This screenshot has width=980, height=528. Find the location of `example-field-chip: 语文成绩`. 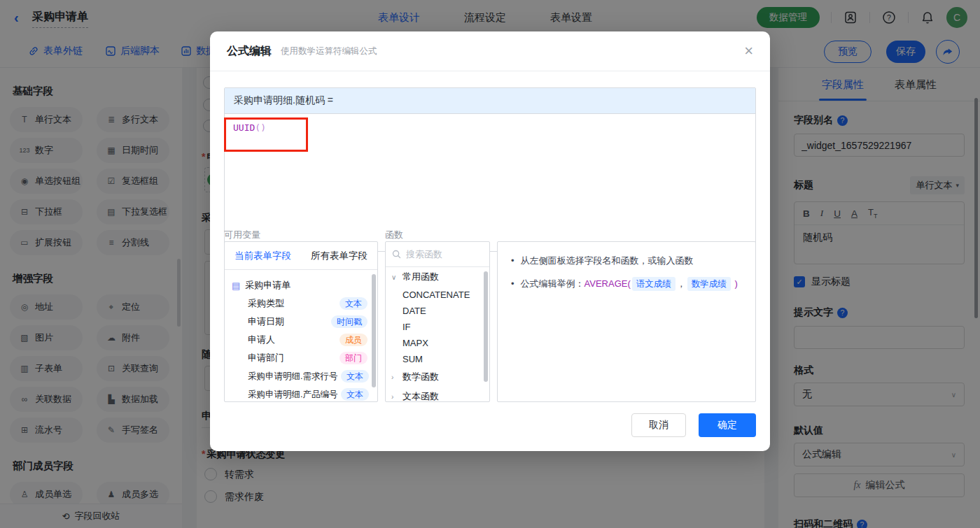

example-field-chip: 语文成绩 is located at coordinates (654, 284).